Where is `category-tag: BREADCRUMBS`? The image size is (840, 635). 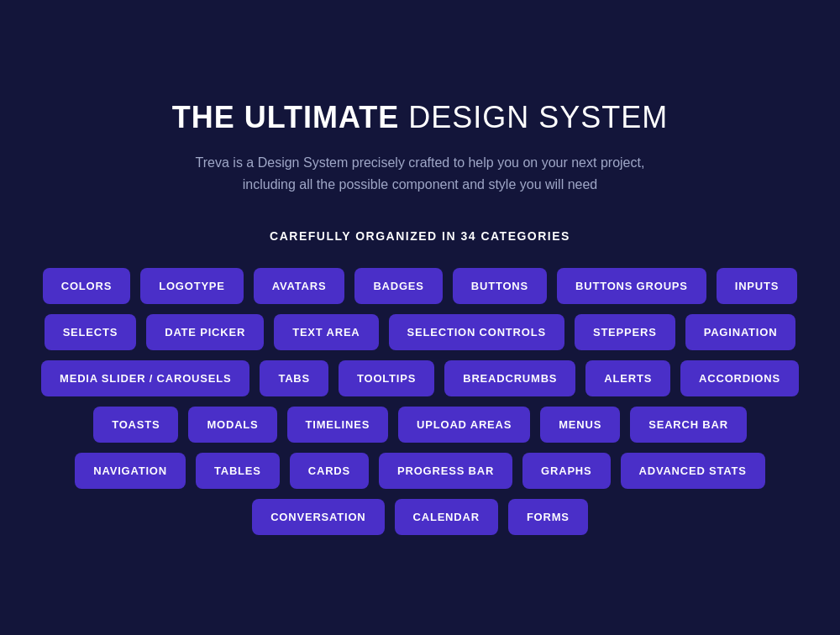
category-tag: BREADCRUMBS is located at coordinates (510, 378).